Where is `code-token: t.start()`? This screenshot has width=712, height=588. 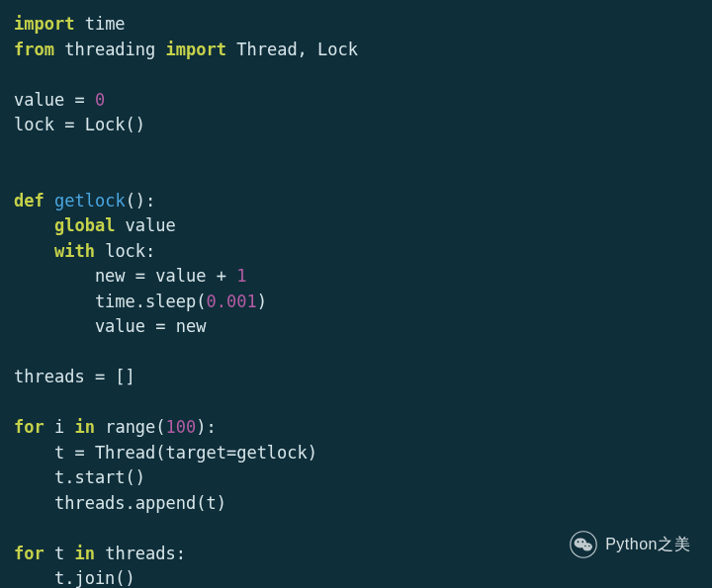
code-token: t.start() is located at coordinates (79, 477).